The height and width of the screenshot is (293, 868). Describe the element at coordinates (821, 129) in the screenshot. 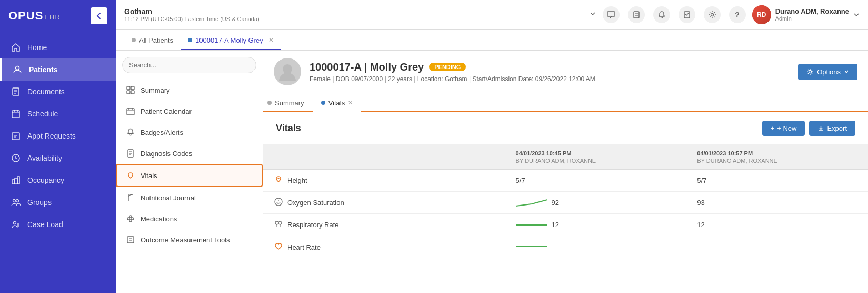

I see `export-icon` at that location.